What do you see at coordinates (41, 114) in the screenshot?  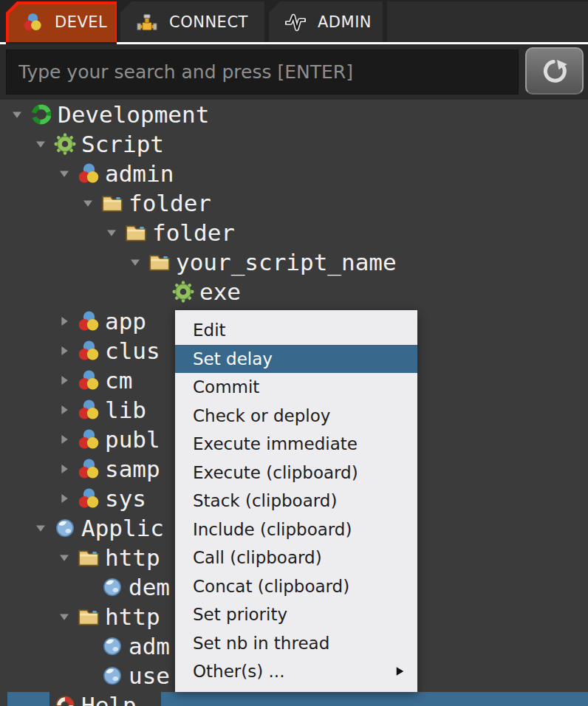 I see `project-icon` at bounding box center [41, 114].